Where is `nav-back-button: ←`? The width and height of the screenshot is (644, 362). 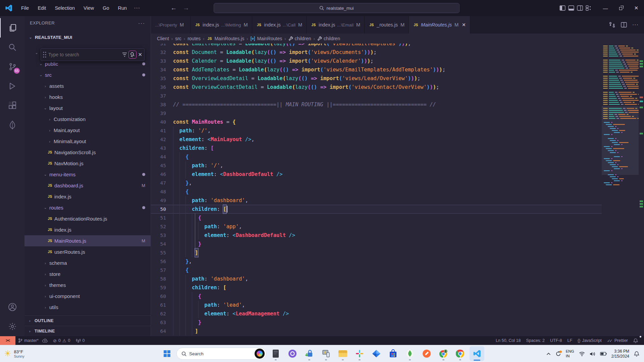 nav-back-button: ← is located at coordinates (174, 8).